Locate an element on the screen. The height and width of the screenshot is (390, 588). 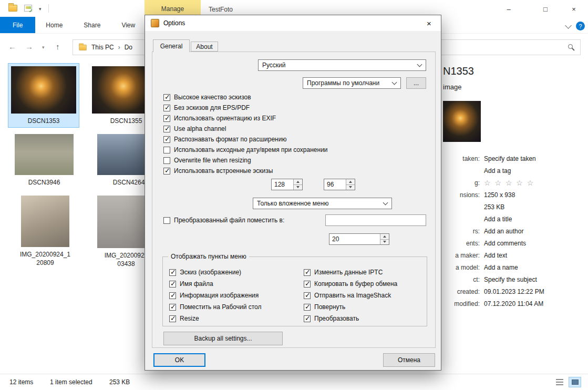
menu-item-row: Повернуть is located at coordinates (350, 307).